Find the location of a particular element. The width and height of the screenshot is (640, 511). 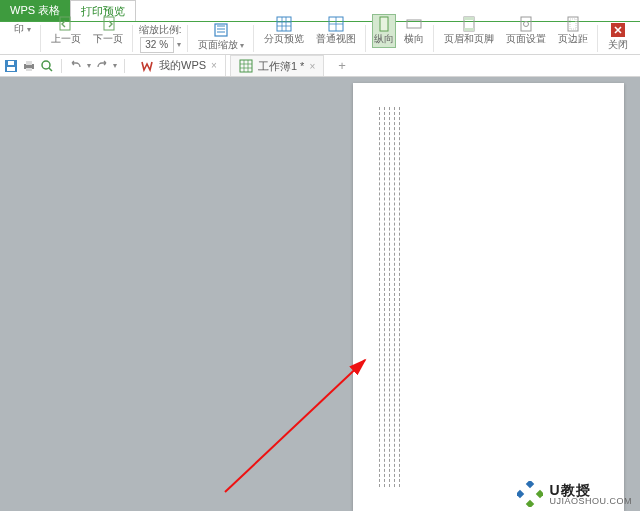

ribbon-group-orientation: 纵向 横向 is located at coordinates (400, 38).